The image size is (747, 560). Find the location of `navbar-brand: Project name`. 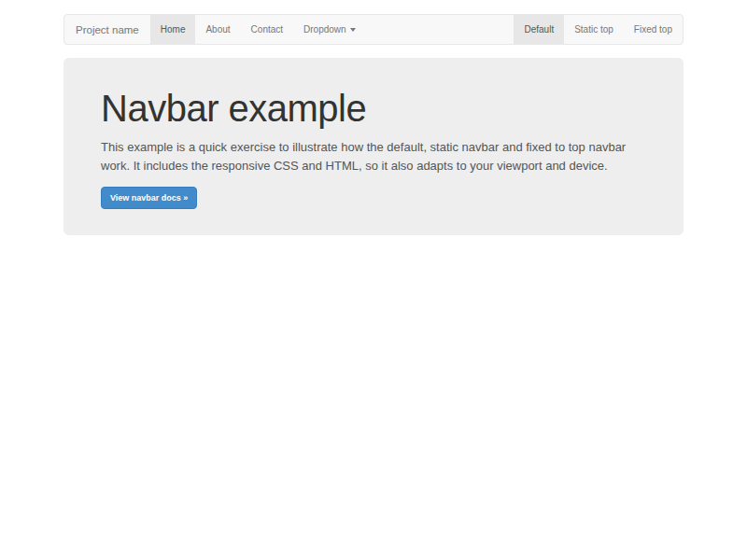

navbar-brand: Project name is located at coordinates (107, 30).